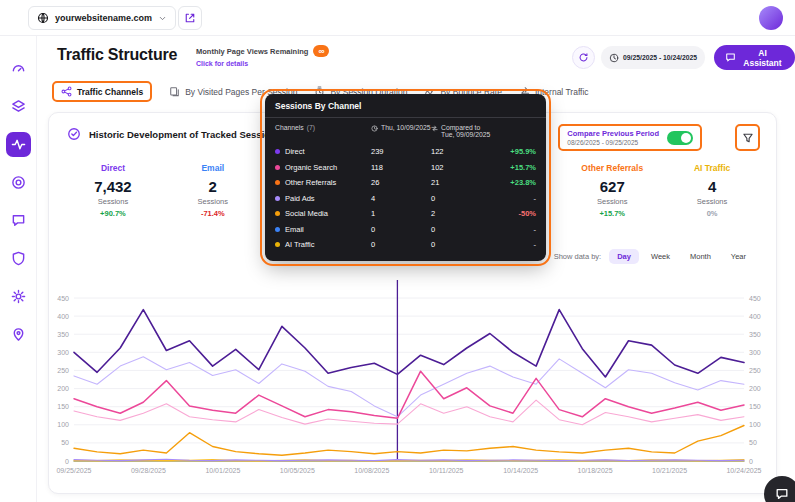 The height and width of the screenshot is (502, 795). What do you see at coordinates (744, 470) in the screenshot?
I see `svg-text: 10/24/2025` at bounding box center [744, 470].